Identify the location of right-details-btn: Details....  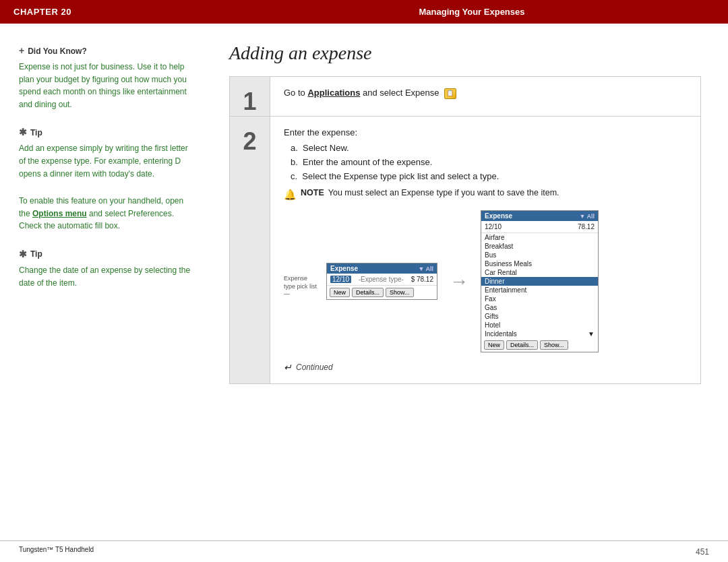
(522, 345).